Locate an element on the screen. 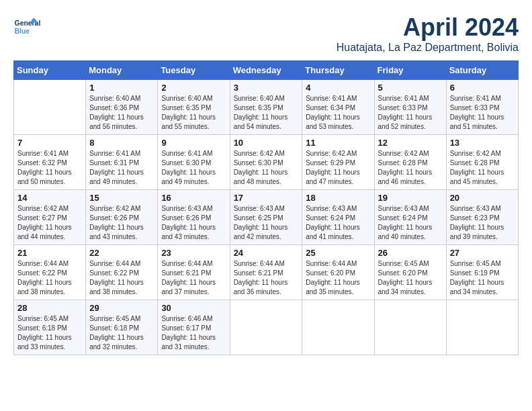 The image size is (532, 411). day-number: 17 is located at coordinates (266, 197).